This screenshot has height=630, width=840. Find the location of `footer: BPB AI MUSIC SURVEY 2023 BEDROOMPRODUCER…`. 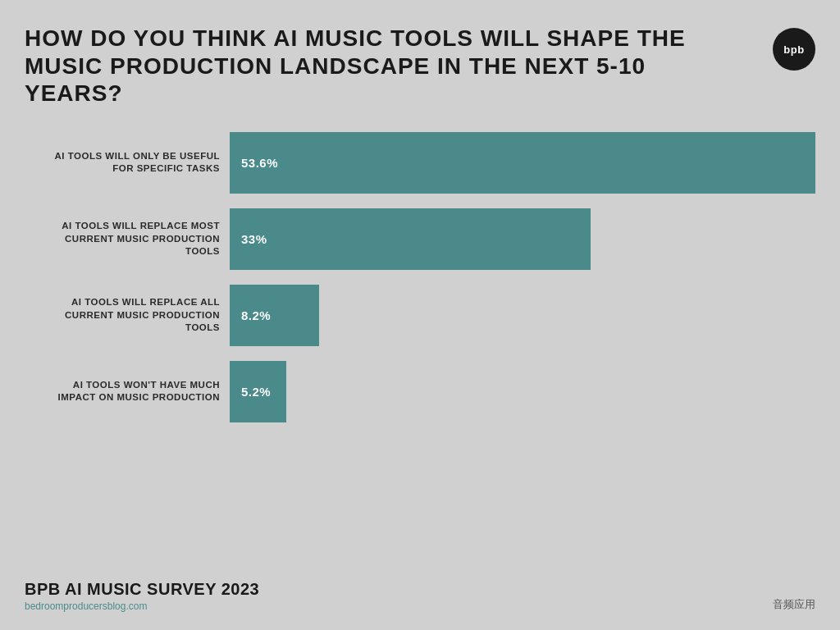

footer: BPB AI MUSIC SURVEY 2023 BEDROOMPRODUCER… is located at coordinates (420, 596).